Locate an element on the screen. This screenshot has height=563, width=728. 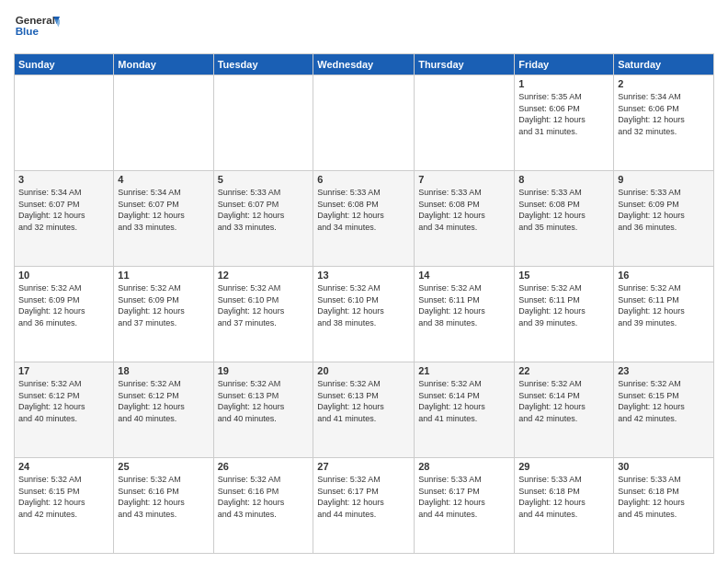
calendar-cell: 21Sunrise: 5:32 AM Sunset: 6:14 PM Dayli… is located at coordinates (465, 410).